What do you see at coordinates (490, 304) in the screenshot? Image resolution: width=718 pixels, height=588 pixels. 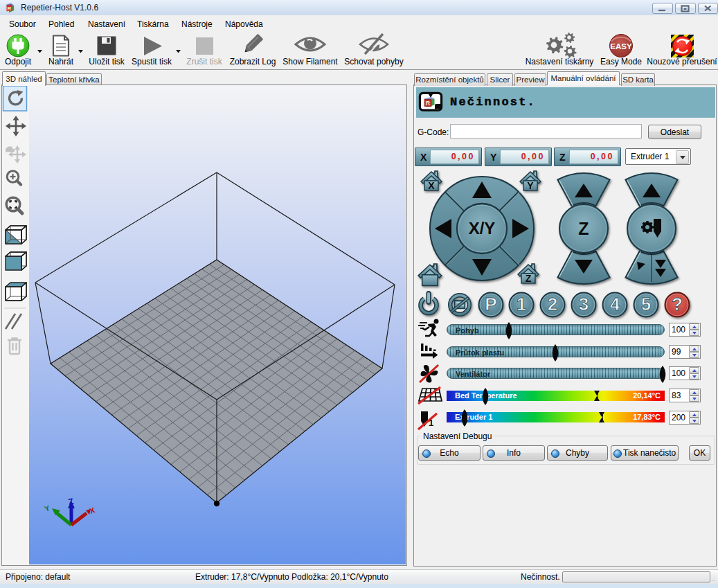 I see `svg-text: P` at bounding box center [490, 304].